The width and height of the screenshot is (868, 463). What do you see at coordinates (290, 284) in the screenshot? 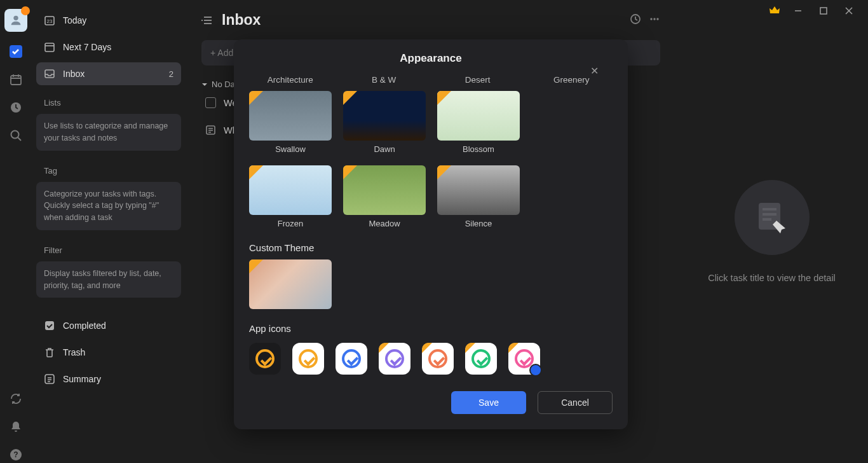
I see `custom-theme-tile` at bounding box center [290, 284].